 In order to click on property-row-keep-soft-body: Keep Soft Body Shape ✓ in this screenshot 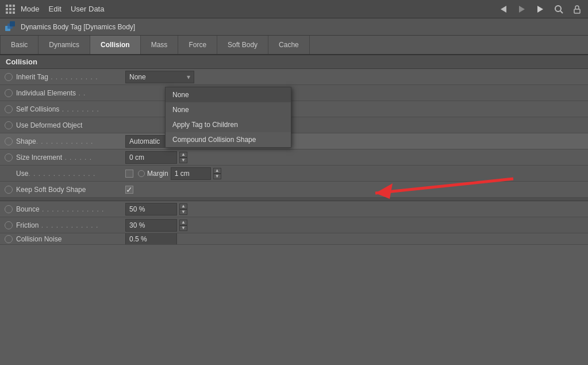, I will do `click(294, 190)`.